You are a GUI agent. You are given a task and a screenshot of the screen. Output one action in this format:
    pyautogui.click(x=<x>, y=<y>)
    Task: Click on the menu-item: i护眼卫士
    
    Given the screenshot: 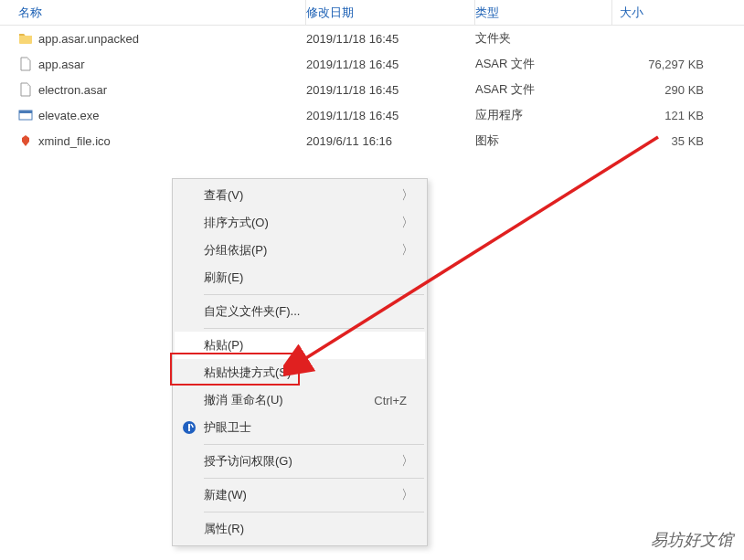 What is the action you would take?
    pyautogui.click(x=300, y=428)
    